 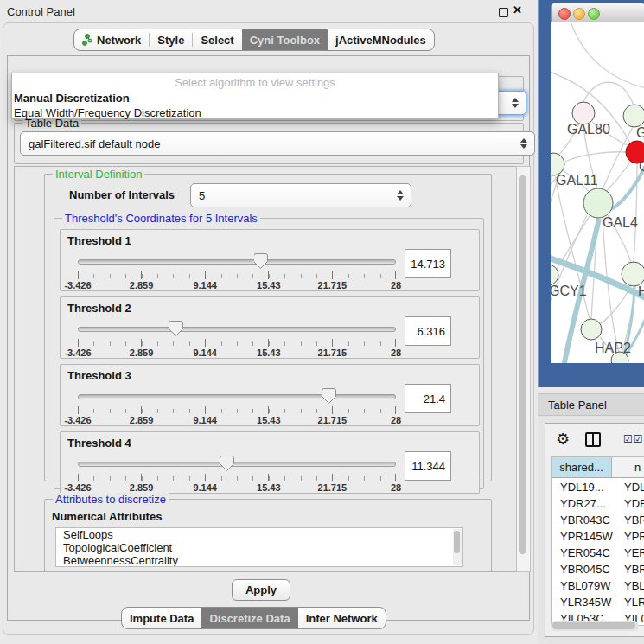 I want to click on dropdown-hint: Select algorithm to view settings, so click(x=255, y=82).